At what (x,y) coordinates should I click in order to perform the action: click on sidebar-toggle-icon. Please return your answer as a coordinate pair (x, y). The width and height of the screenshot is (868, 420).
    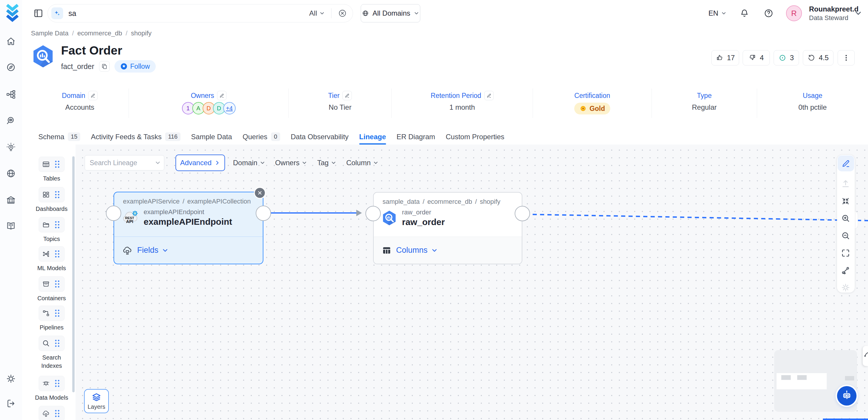
    Looking at the image, I should click on (38, 13).